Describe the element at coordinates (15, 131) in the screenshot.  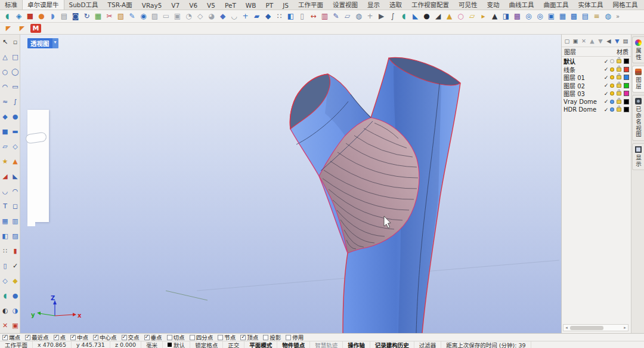
I see `left-tool-icon: ▬` at that location.